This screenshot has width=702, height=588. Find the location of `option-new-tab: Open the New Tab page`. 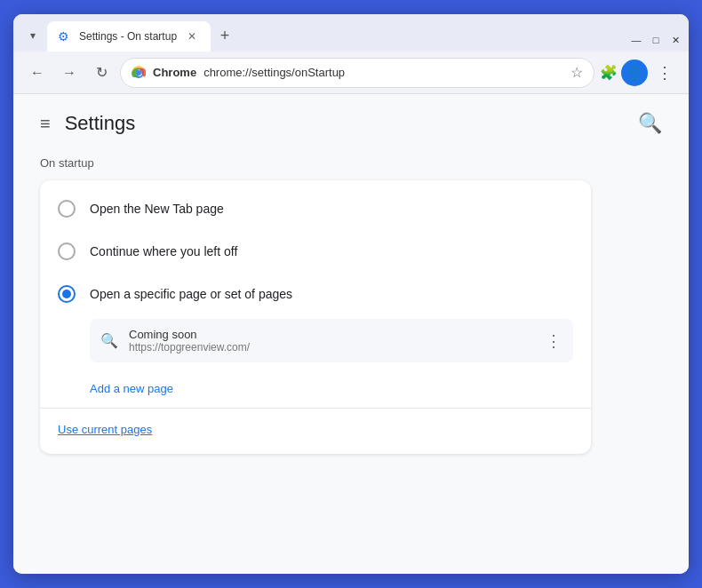

option-new-tab: Open the New Tab page is located at coordinates (315, 209).